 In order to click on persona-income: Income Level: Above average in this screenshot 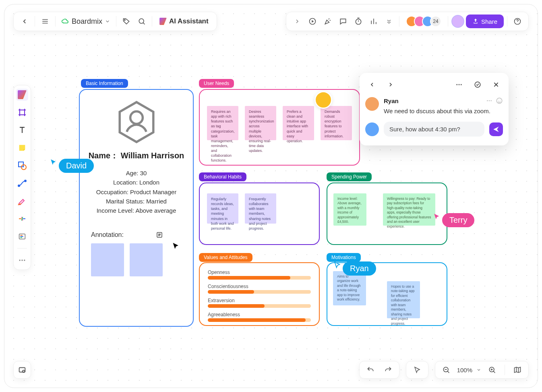, I will do `click(136, 210)`.